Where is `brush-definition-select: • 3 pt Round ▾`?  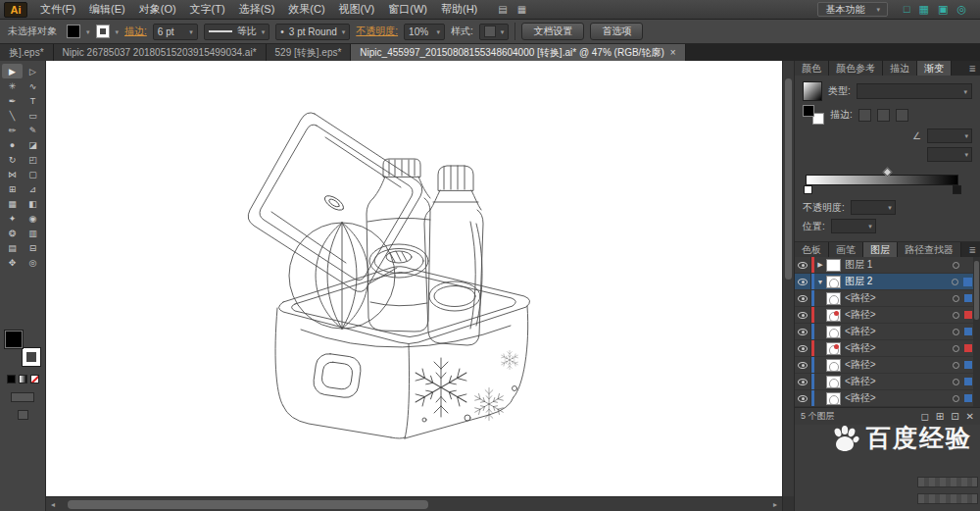 brush-definition-select: • 3 pt Round ▾ is located at coordinates (313, 31).